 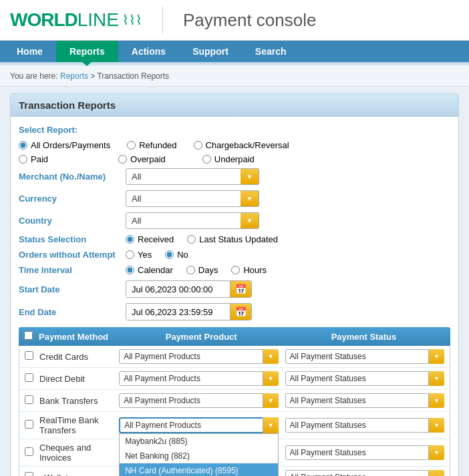 I want to click on country-select-wrap: All, so click(x=192, y=220).